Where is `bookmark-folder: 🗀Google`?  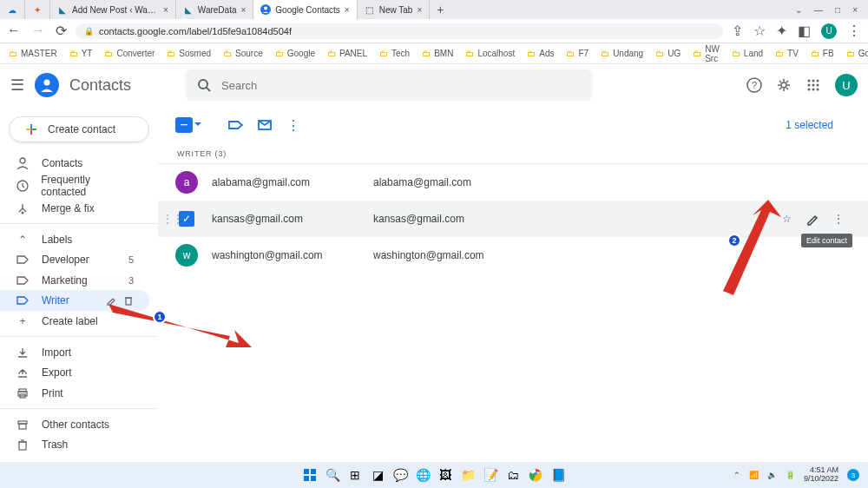 bookmark-folder: 🗀Google is located at coordinates (295, 54).